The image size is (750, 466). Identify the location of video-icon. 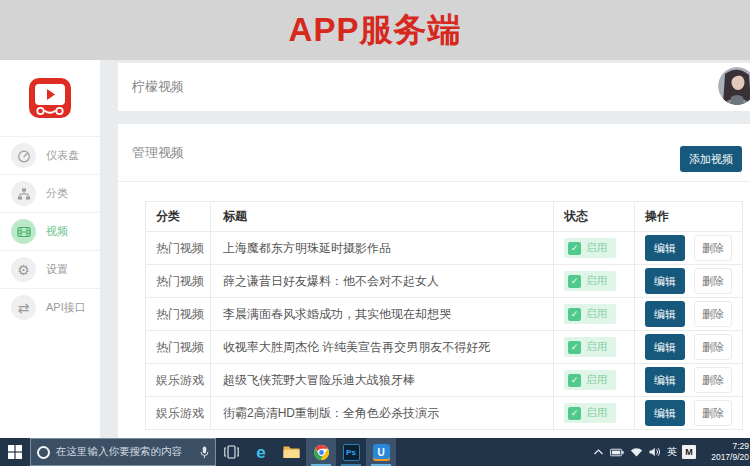
(24, 232).